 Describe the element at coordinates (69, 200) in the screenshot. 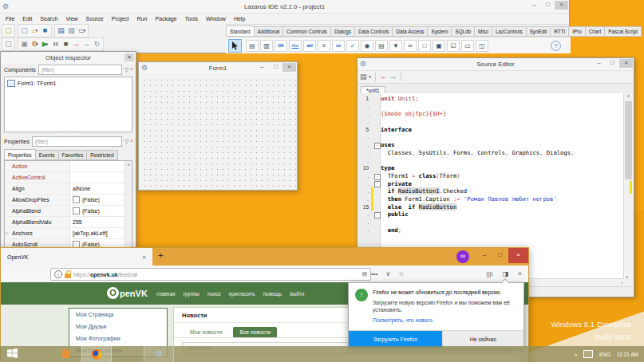

I see `property-row-allowdropfiles: AllowDropFiles(False)` at that location.